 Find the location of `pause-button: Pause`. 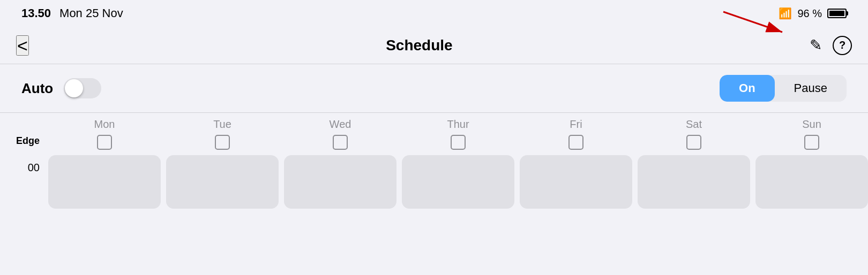

pause-button: Pause is located at coordinates (811, 88).